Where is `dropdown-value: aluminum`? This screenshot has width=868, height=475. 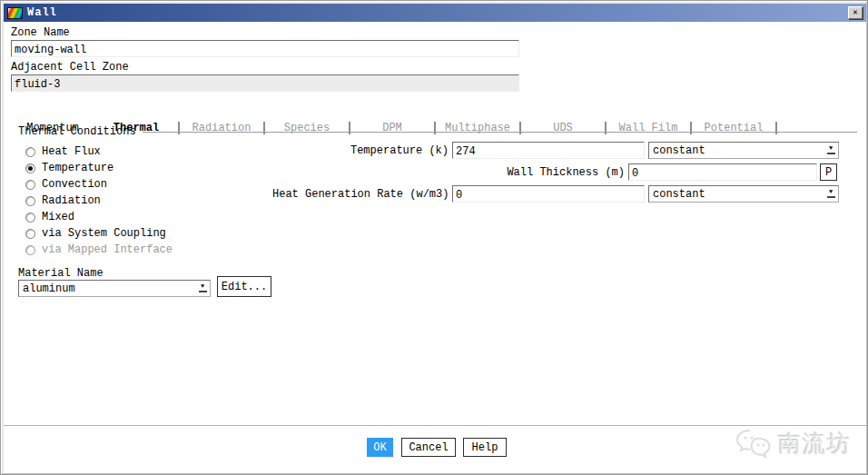 dropdown-value: aluminum is located at coordinates (109, 289).